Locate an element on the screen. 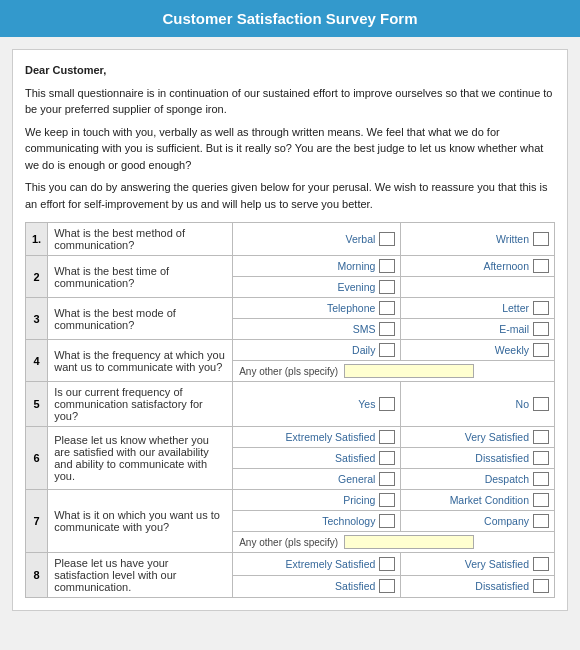  table-row: 8Please let us have your satisfaction le… is located at coordinates (290, 564).